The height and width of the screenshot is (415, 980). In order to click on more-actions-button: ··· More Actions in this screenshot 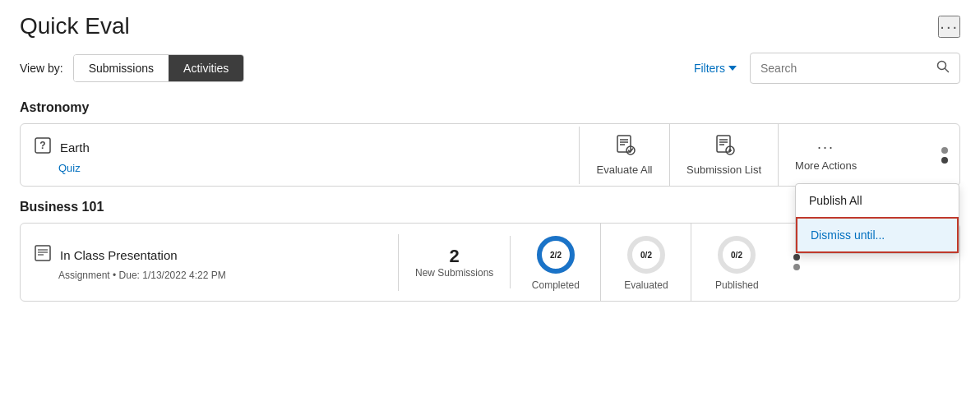, I will do `click(825, 155)`.